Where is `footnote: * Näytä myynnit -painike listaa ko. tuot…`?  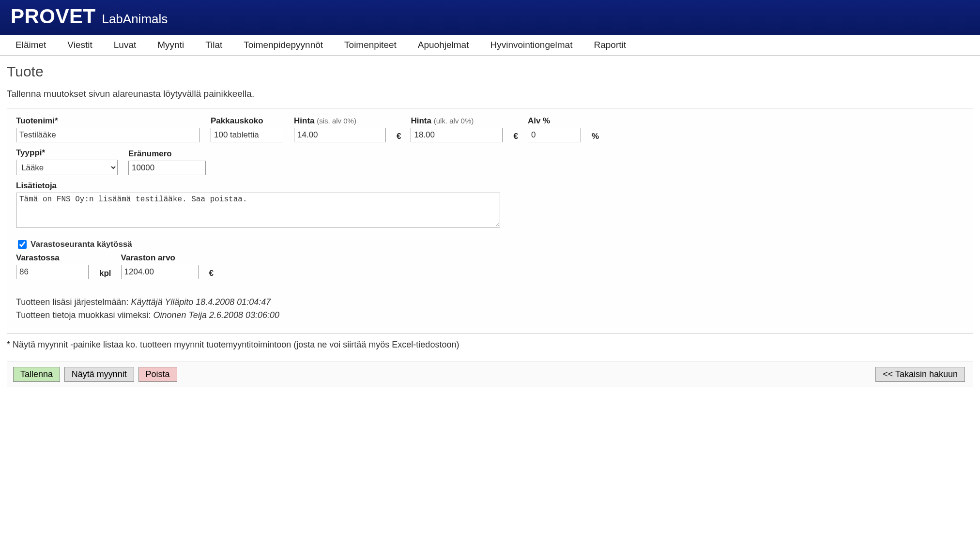
footnote: * Näytä myynnit -painike listaa ko. tuot… is located at coordinates (490, 345).